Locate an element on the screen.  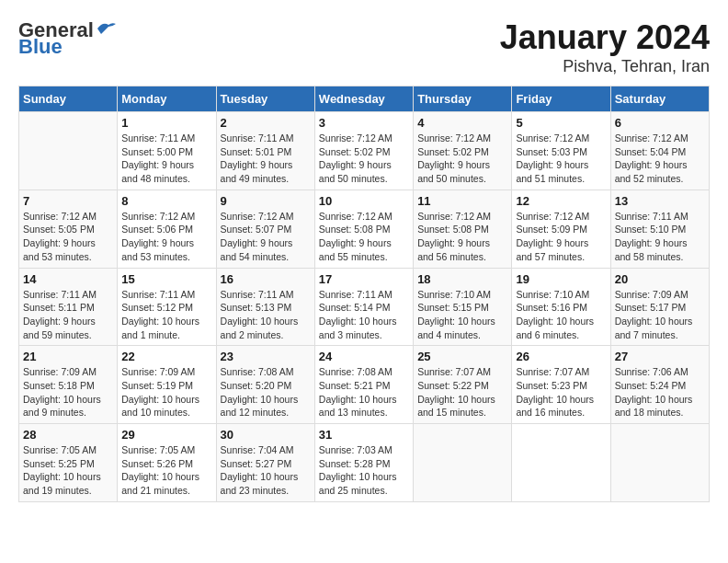
day-info: Sunrise: 7:06 AMSunset: 5:24 PMDaylight:… is located at coordinates (660, 392).